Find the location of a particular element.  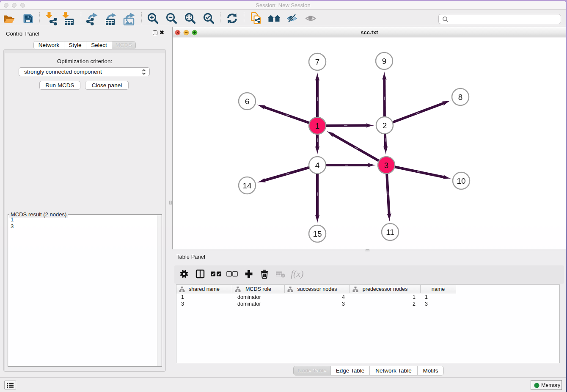

svg-text: 6 is located at coordinates (247, 102).